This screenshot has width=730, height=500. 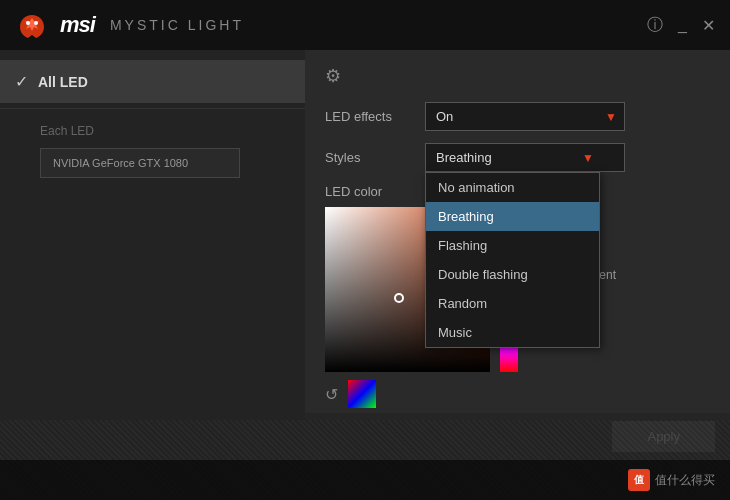 I want to click on style-option-random: Random, so click(x=512, y=304).